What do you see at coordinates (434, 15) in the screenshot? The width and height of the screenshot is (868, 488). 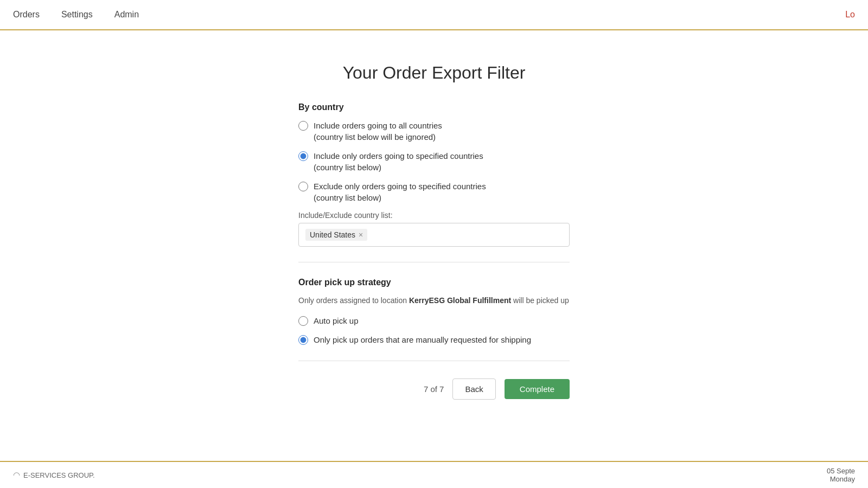 I see `top-navigation: Orders Settings Admin Lo` at bounding box center [434, 15].